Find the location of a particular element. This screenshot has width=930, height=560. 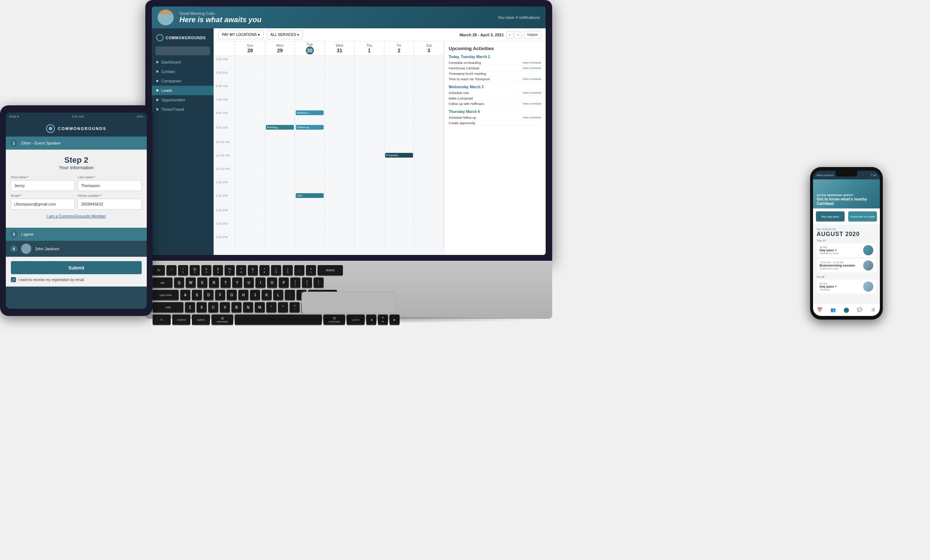

upcoming-event: Schedule visit View schedule is located at coordinates (495, 93).